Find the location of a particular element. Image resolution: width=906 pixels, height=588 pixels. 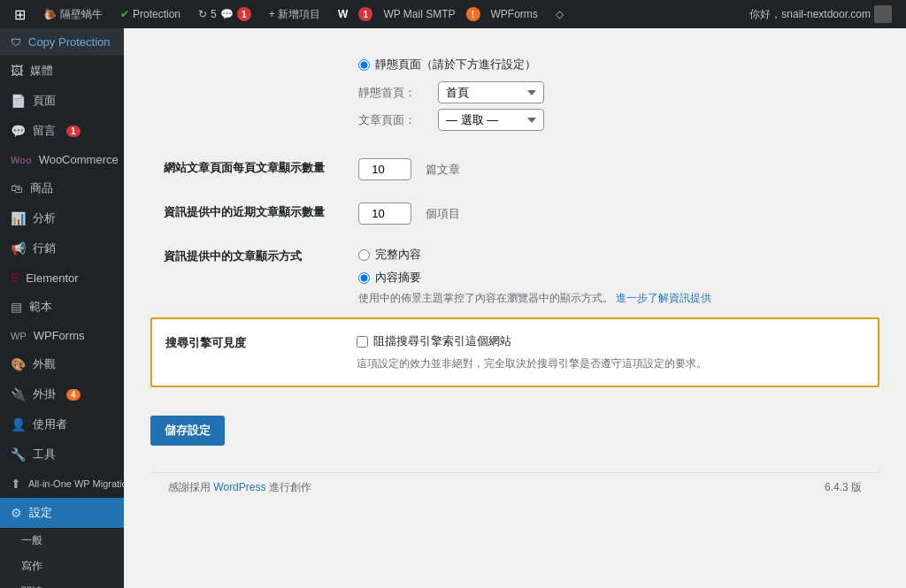

wp-footer: 感謝採用 WordPress 進行創作 6.4.3 版 is located at coordinates (515, 487).